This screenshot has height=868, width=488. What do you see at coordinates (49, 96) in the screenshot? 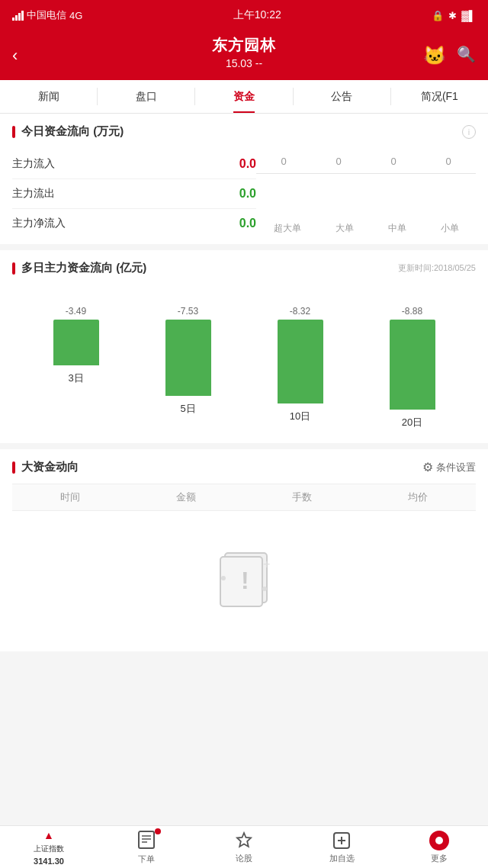
I see `tab-news: 新闻` at bounding box center [49, 96].